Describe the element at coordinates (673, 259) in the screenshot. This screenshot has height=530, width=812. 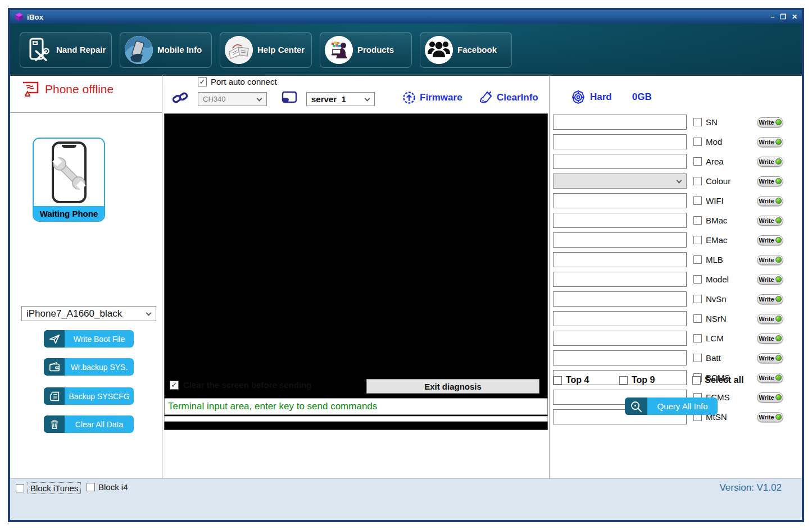
I see `field-row: MLB Write` at that location.